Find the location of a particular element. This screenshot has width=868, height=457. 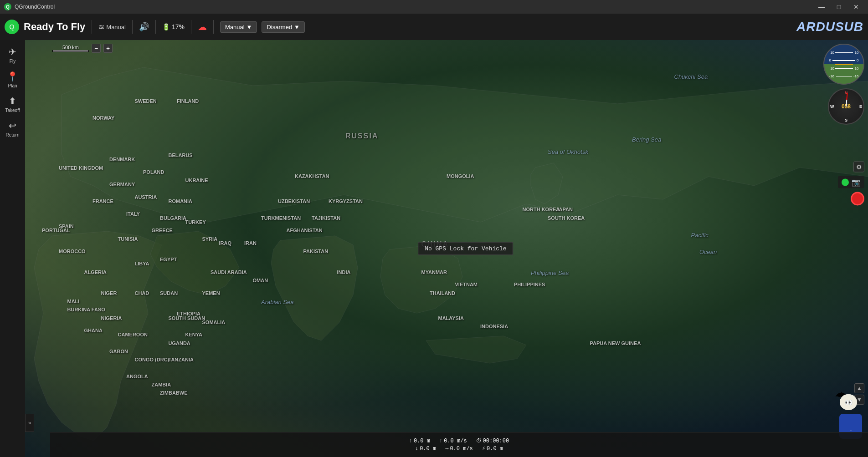

attitude-horizon-line is located at coordinates (844, 64).